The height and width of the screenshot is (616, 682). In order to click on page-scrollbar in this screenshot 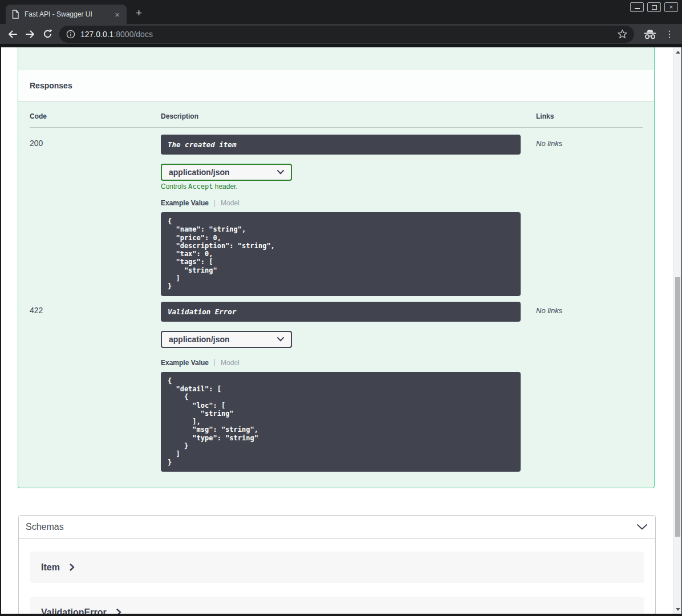, I will do `click(677, 331)`.